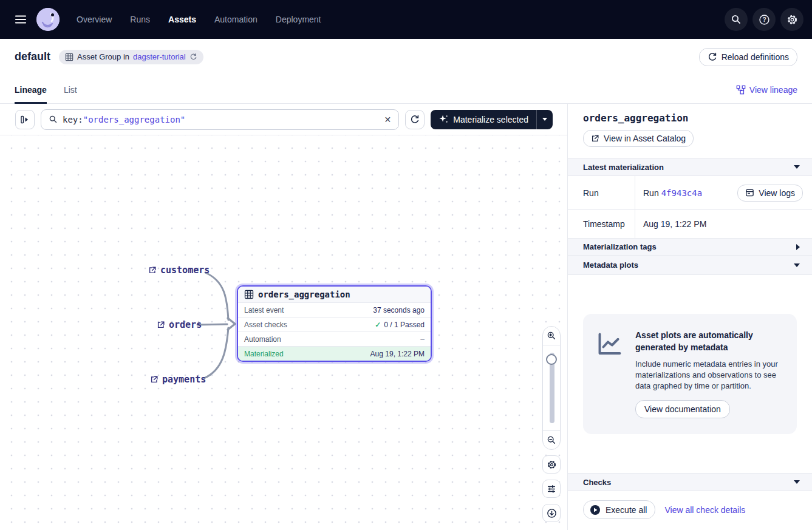  What do you see at coordinates (724, 224) in the screenshot?
I see `timestamp-value: Aug 19, 1:22 PM` at bounding box center [724, 224].